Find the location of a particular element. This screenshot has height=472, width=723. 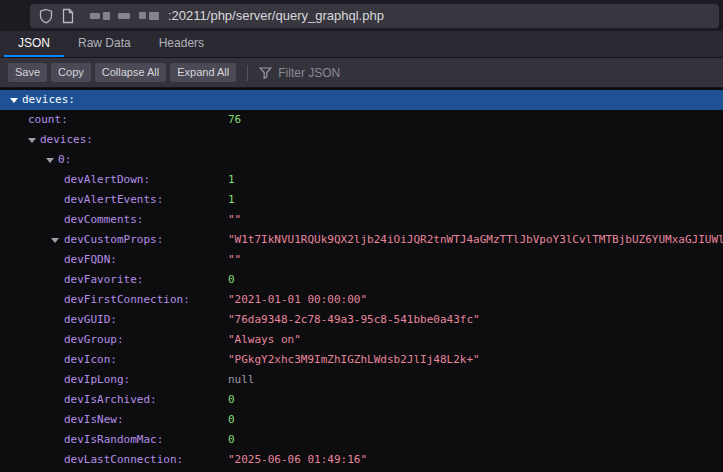

json-row: devGroup "Always on" is located at coordinates (362, 340).